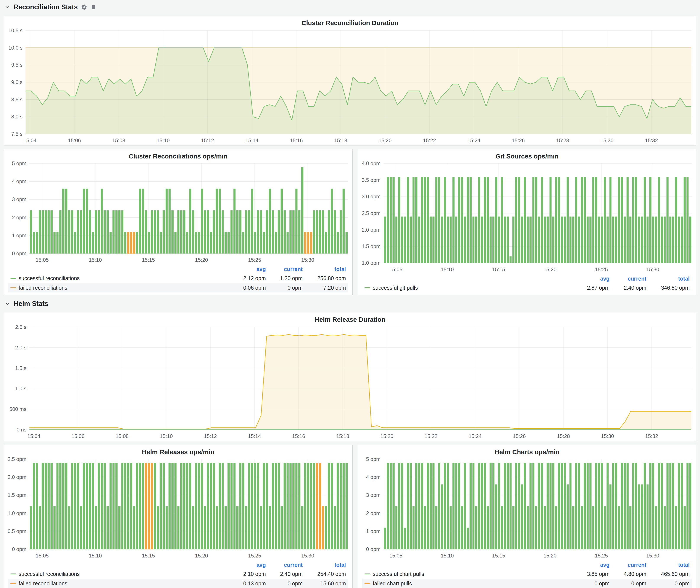  I want to click on svg-text: 3 opm, so click(19, 199).